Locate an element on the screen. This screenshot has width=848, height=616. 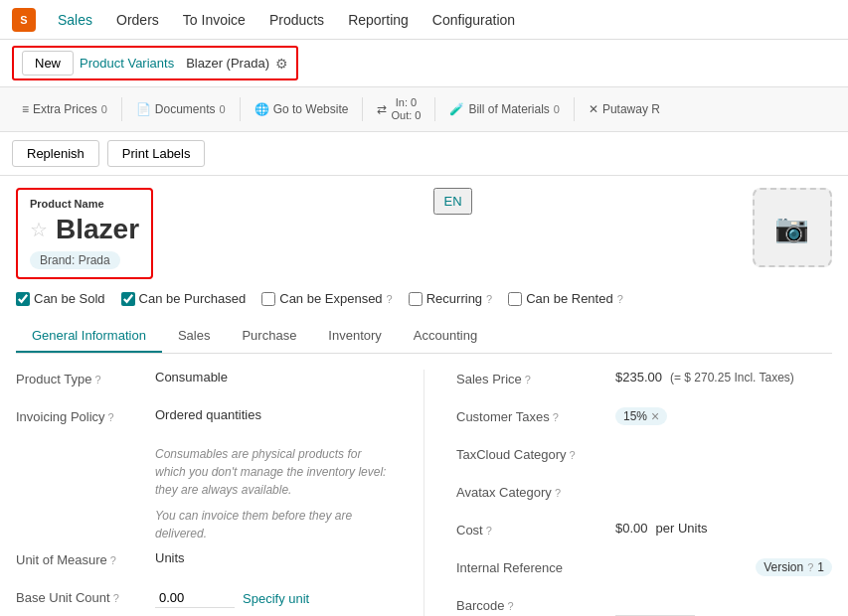
brand-badge: Brand: Prada is located at coordinates (76, 260).